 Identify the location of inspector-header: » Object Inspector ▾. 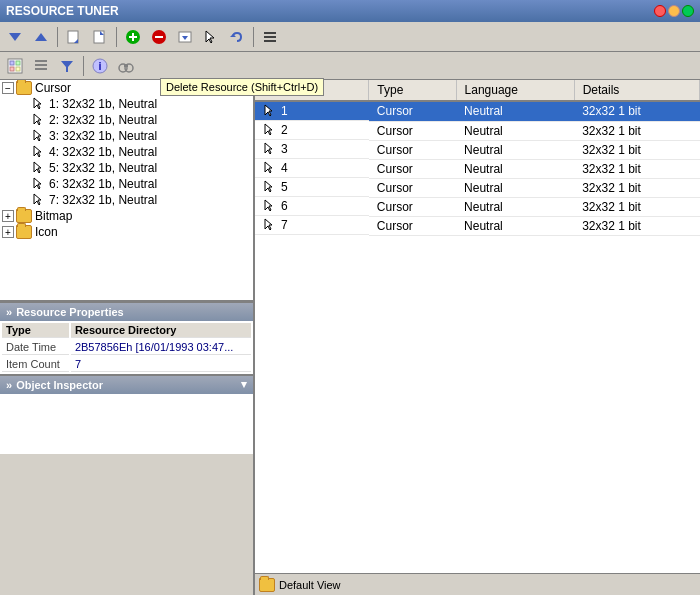
(126, 385).